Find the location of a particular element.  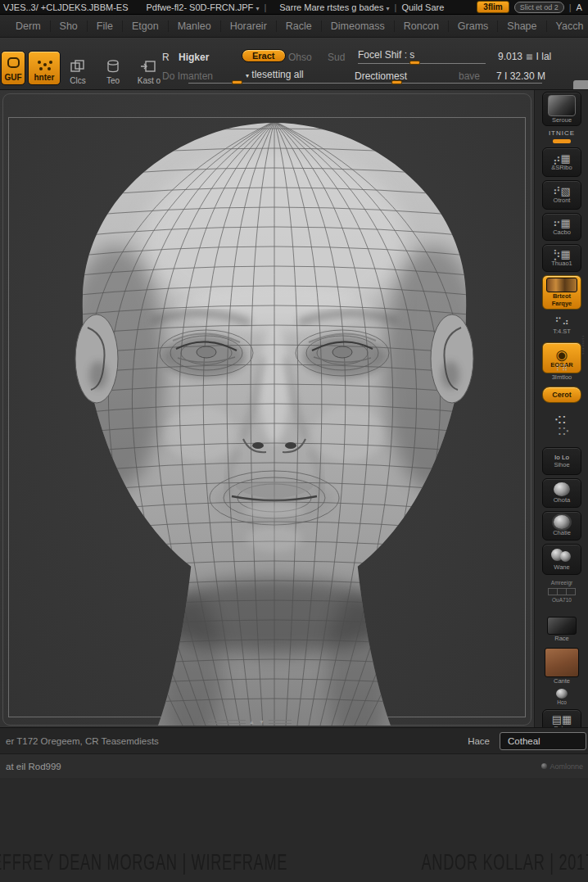

t4st-button: ⠋⠴ T:4.ST is located at coordinates (562, 326).